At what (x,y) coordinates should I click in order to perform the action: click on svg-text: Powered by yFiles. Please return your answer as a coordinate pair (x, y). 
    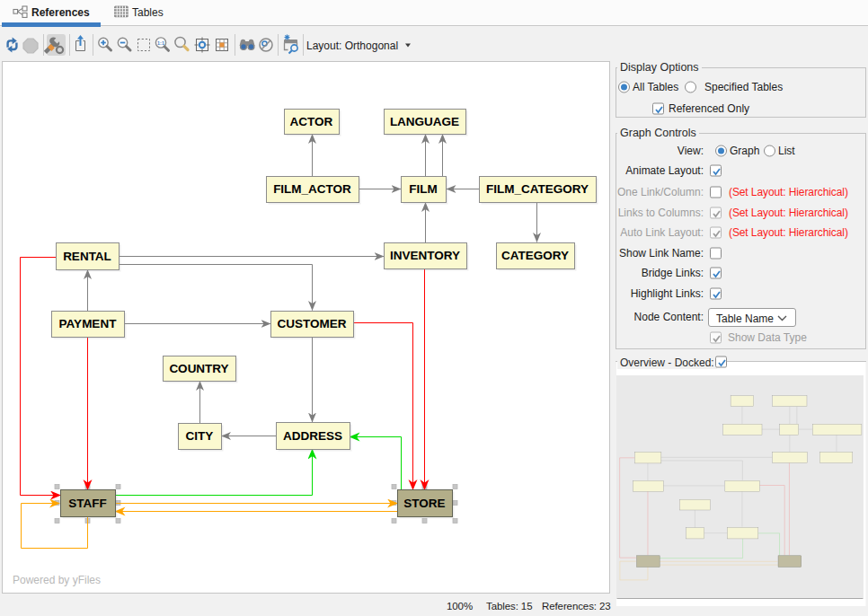
    Looking at the image, I should click on (57, 580).